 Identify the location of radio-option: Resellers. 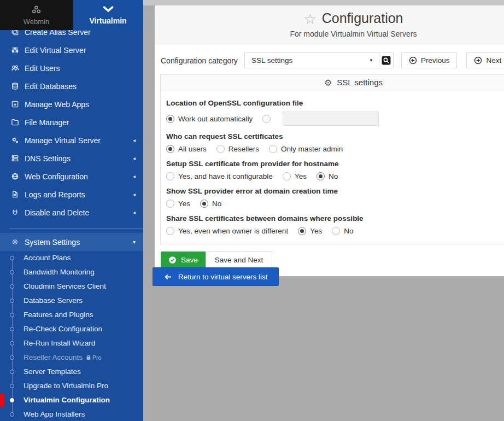
(238, 149).